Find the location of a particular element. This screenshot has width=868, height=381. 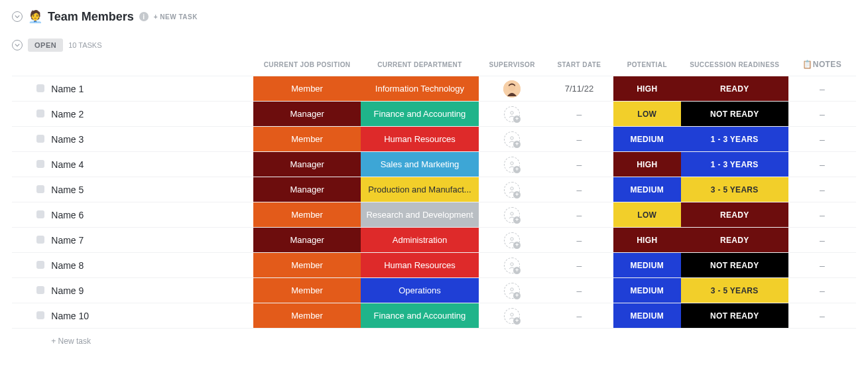

task-name: Name 1 is located at coordinates (151, 89).